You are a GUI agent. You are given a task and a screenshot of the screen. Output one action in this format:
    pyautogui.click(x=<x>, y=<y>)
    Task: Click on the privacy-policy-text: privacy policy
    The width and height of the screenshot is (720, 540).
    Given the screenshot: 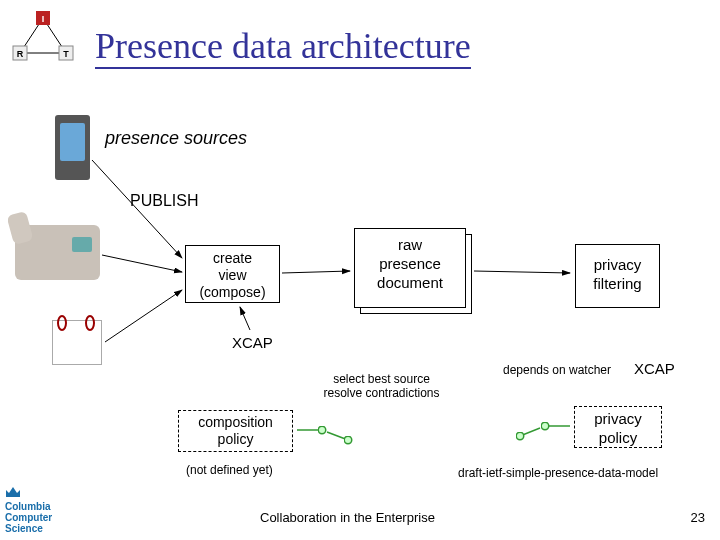 What is the action you would take?
    pyautogui.click(x=618, y=428)
    